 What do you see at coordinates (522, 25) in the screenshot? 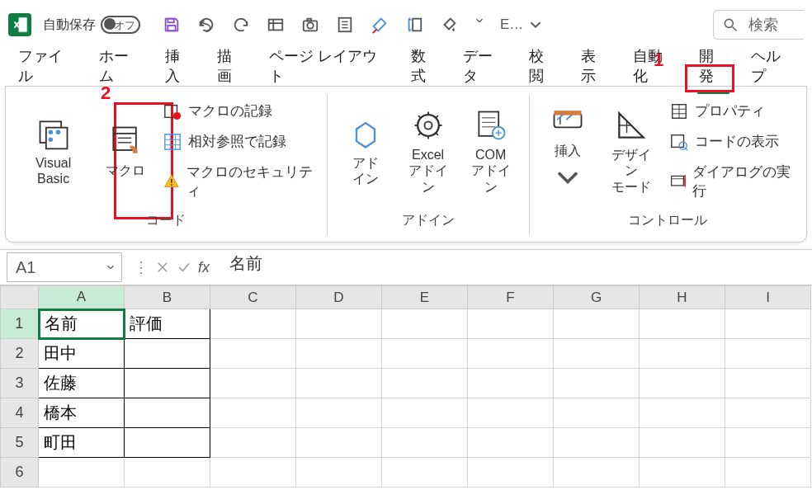
I see `qat-e-button: E…` at bounding box center [522, 25].